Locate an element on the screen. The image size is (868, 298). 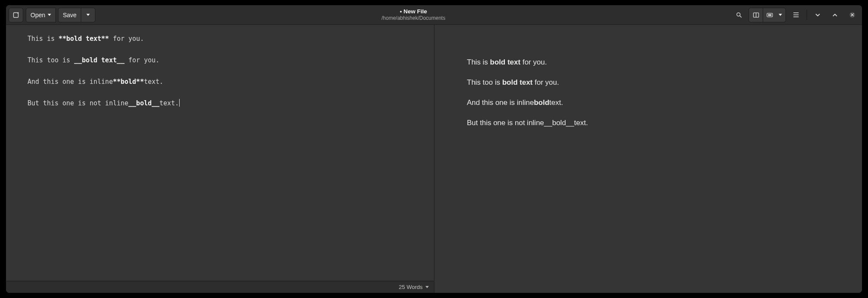
window-path: /home/abhishek/Documents is located at coordinates (413, 18).